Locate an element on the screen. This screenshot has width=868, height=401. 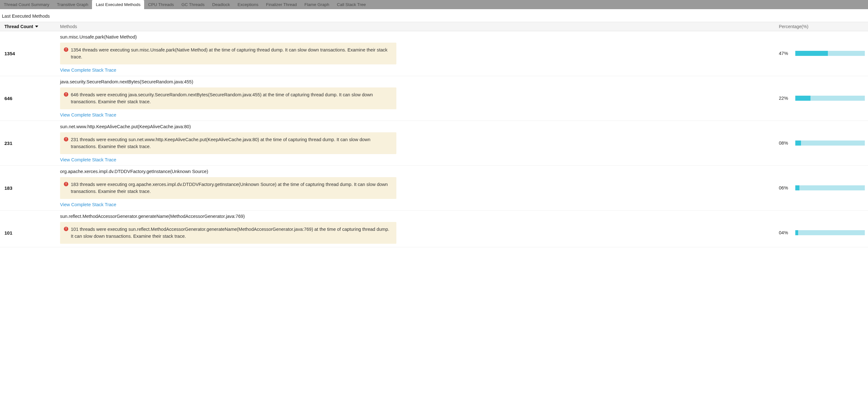
column-header-methods: Methods is located at coordinates (417, 26).